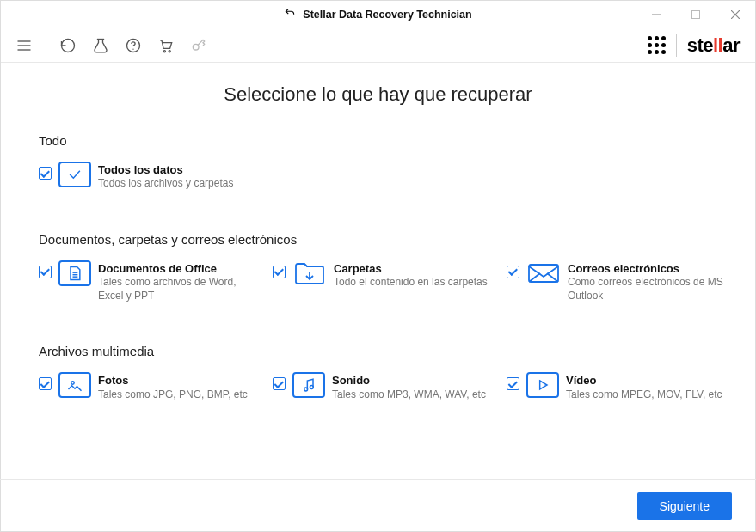 This screenshot has width=756, height=532. What do you see at coordinates (696, 15) in the screenshot?
I see `window-controls` at bounding box center [696, 15].